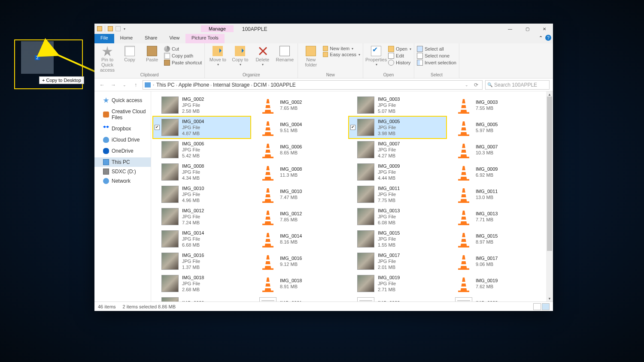 Image resolution: width=644 pixels, height=362 pixels. I want to click on qat-dropdown-icon: ▾, so click(125, 29).